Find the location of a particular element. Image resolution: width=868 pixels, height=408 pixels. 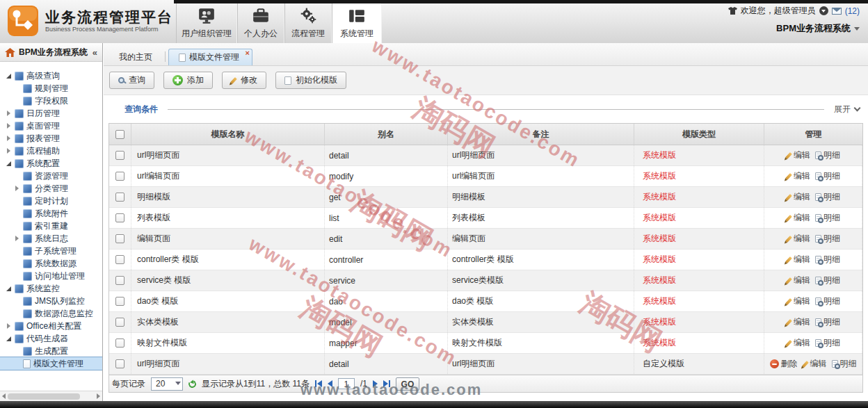

last-page-button is located at coordinates (387, 384).